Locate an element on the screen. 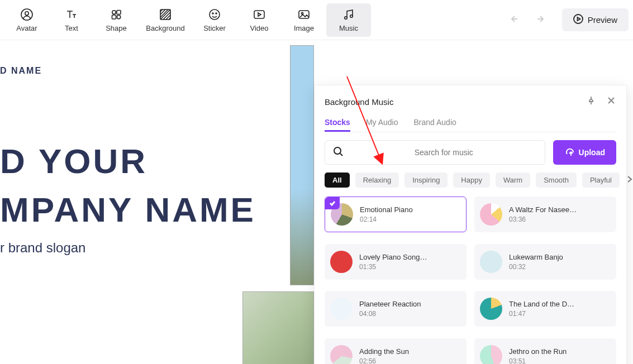 Image resolution: width=633 pixels, height=364 pixels. track-title: A Waltz For Nasee… is located at coordinates (543, 210).